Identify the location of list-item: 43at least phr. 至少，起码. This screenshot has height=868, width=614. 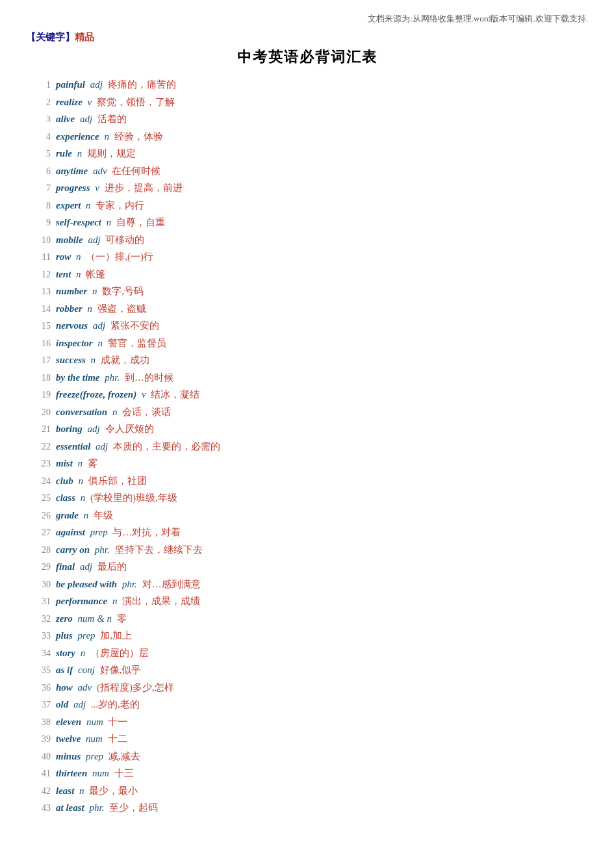
(307, 808).